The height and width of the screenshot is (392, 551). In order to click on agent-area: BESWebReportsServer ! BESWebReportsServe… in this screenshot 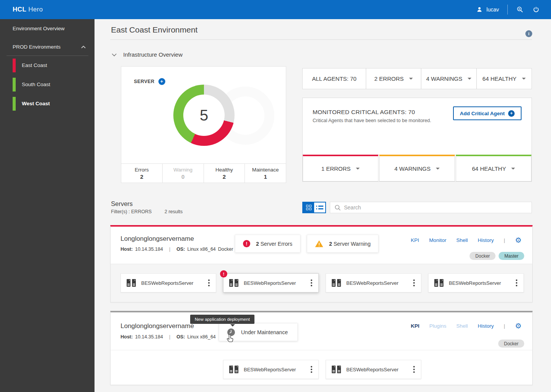, I will do `click(321, 283)`.